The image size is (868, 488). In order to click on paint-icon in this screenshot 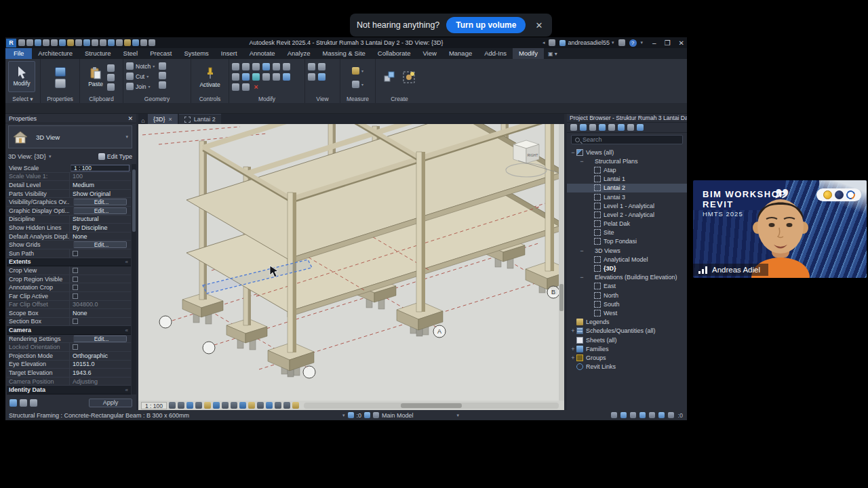, I will do `click(163, 85)`.